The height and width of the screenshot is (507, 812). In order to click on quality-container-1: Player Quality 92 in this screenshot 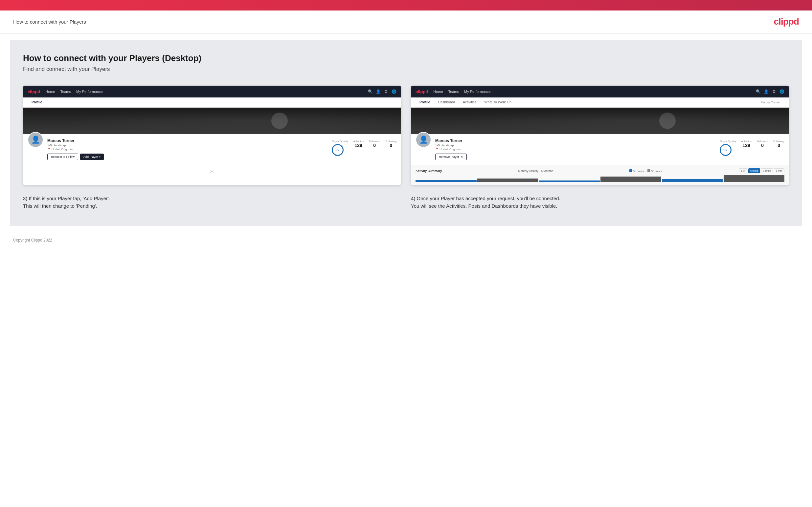, I will do `click(340, 148)`.